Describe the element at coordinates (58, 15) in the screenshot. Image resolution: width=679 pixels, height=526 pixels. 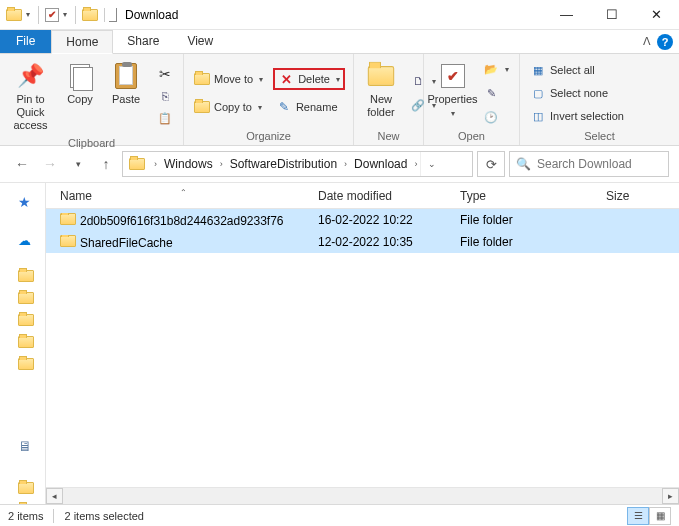
I see `quick-access-toolbar: ▾ ✔ ▾` at that location.